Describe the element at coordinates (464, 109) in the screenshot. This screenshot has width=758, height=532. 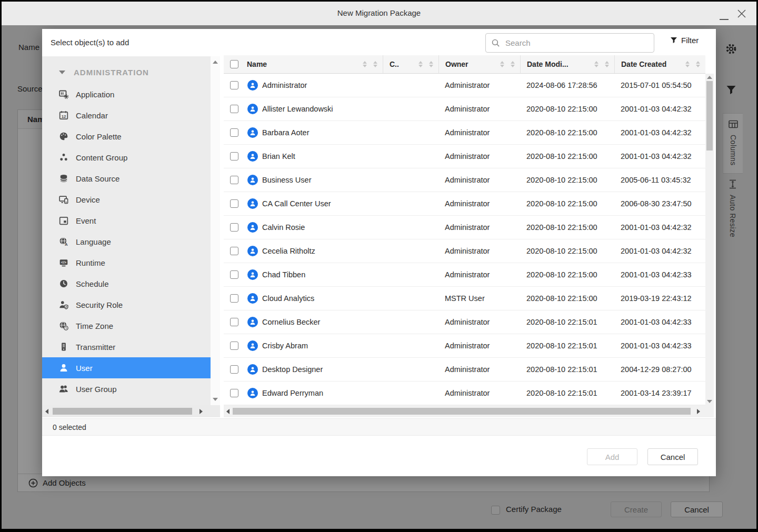
I see `table-row: Allister Lewandowski Administrator 2020-…` at that location.